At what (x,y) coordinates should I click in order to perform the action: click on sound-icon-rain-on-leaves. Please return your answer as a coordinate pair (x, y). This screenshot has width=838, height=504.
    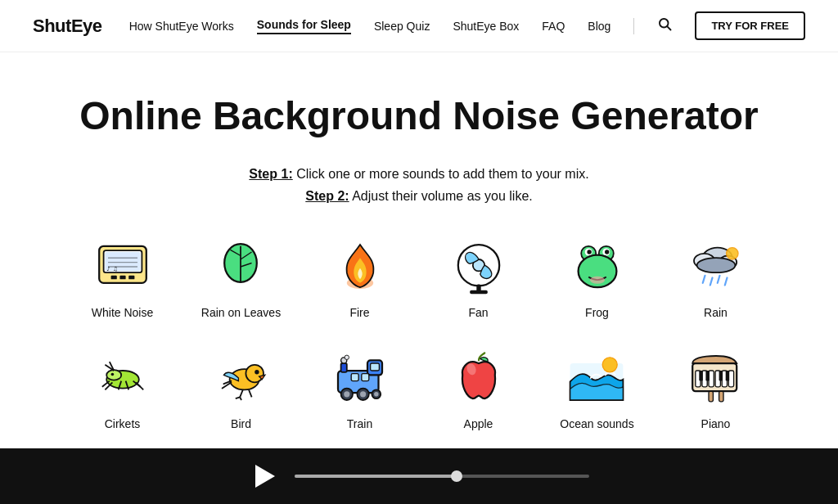
    Looking at the image, I should click on (241, 267).